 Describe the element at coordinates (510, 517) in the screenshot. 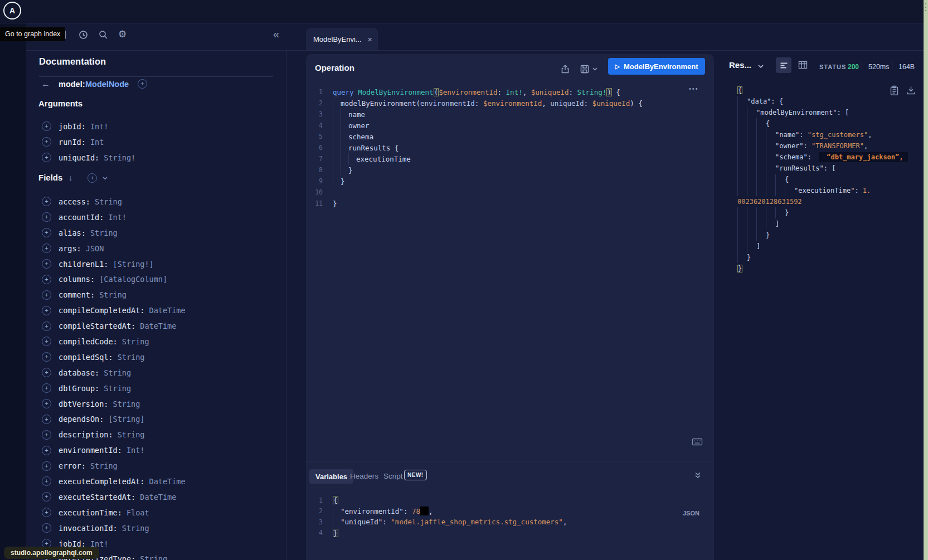

I see `variables-editor: 1{2"environmentId": 78,3"uniqueId": "mod…` at that location.